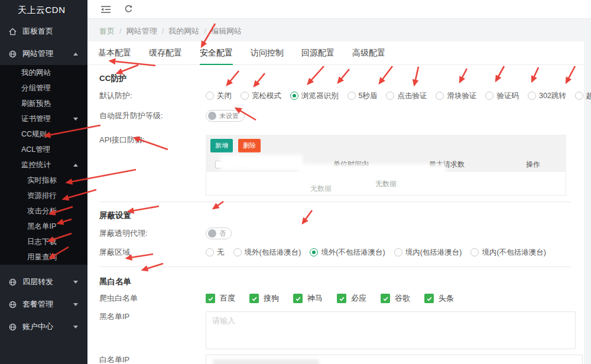  What do you see at coordinates (36, 165) in the screenshot?
I see `sidebar-item-label: 监控统计` at bounding box center [36, 165].